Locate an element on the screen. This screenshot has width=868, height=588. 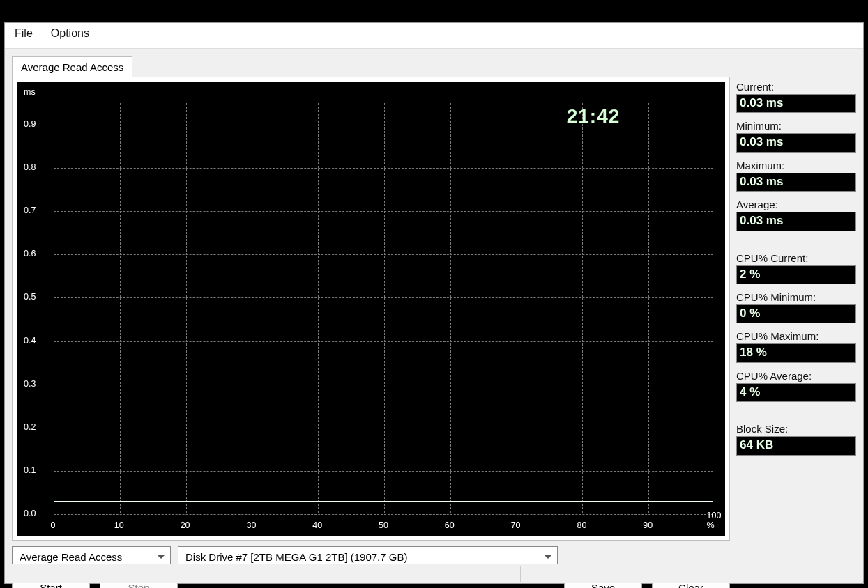
chart-x-tick-label: 30 is located at coordinates (251, 525).